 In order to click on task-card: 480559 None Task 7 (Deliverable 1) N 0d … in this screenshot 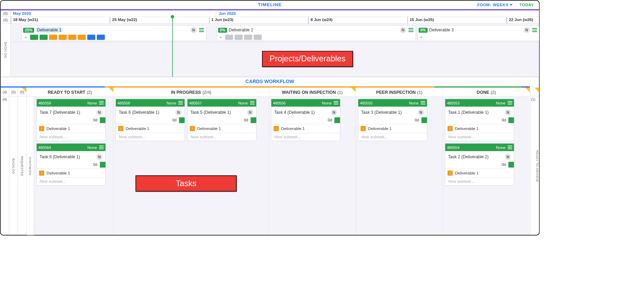, I will do `click(71, 120)`.